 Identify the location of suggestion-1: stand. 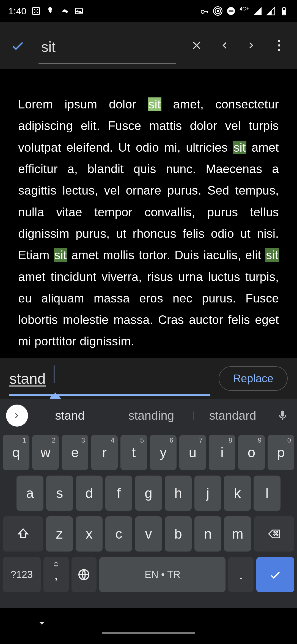
(70, 416).